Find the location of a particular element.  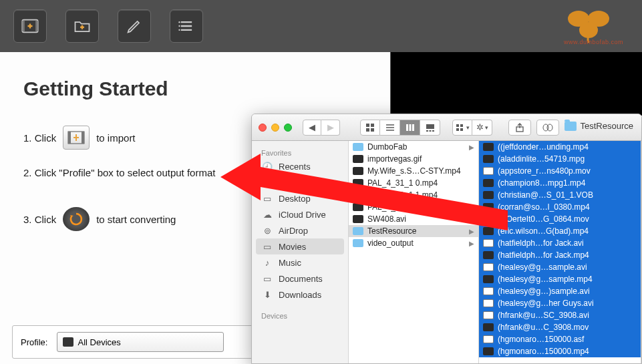

file-row: (DOerteIt0…G_0864.mov is located at coordinates (560, 219).